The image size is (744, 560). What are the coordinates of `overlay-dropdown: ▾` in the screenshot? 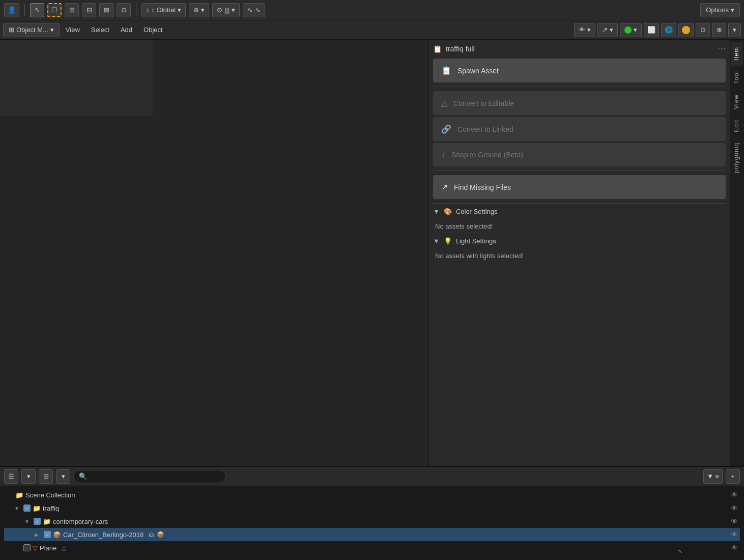 It's located at (631, 30).